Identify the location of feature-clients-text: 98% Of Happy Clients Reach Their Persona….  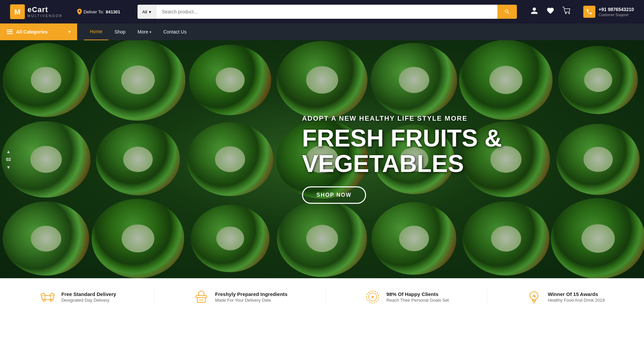
(418, 297).